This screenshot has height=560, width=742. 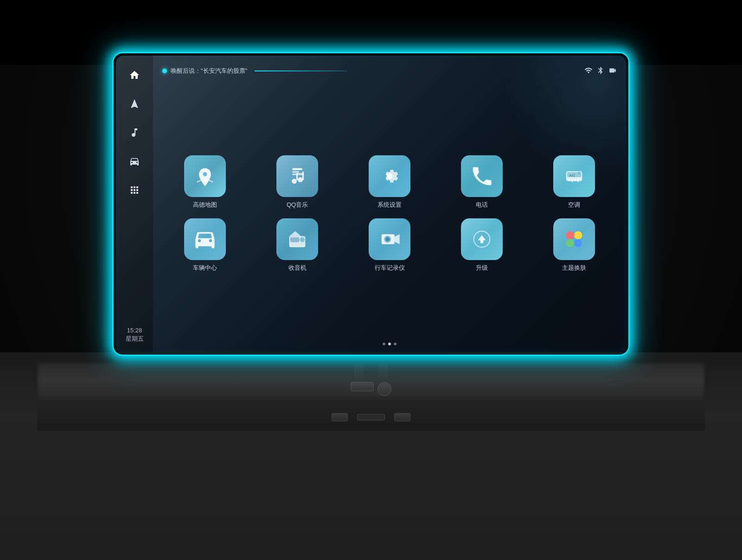 What do you see at coordinates (371, 32) in the screenshot?
I see `top-area` at bounding box center [371, 32].